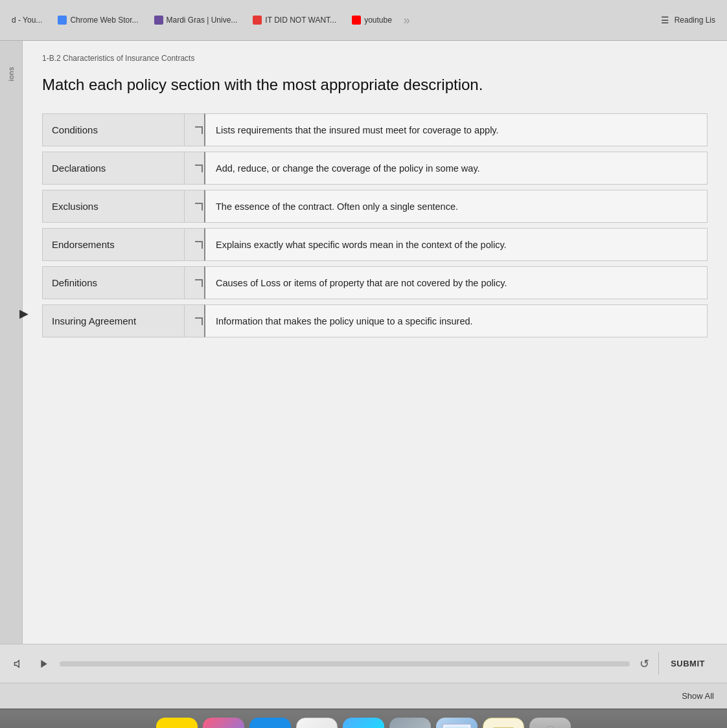 This screenshot has height=728, width=727. What do you see at coordinates (356, 20) in the screenshot?
I see `yt-icon` at bounding box center [356, 20].